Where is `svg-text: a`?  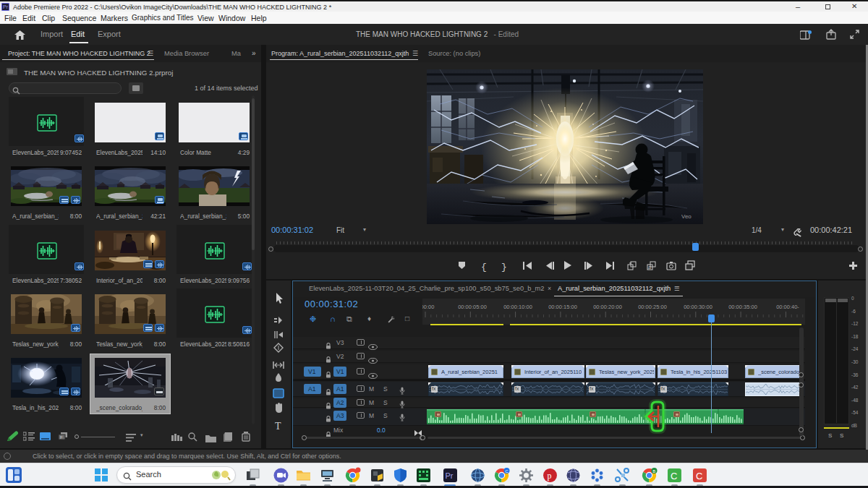
svg-text: a is located at coordinates (650, 267).